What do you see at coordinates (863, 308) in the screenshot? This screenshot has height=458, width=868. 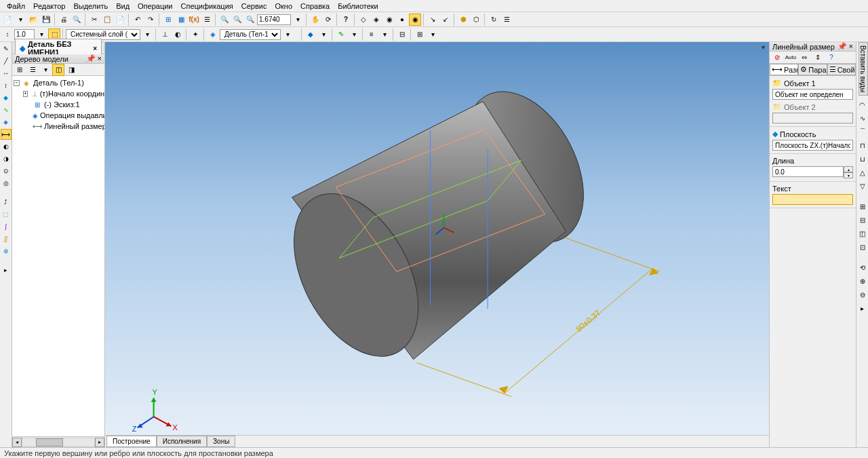 I see `rtool-expand-icon: ▸` at bounding box center [863, 308].